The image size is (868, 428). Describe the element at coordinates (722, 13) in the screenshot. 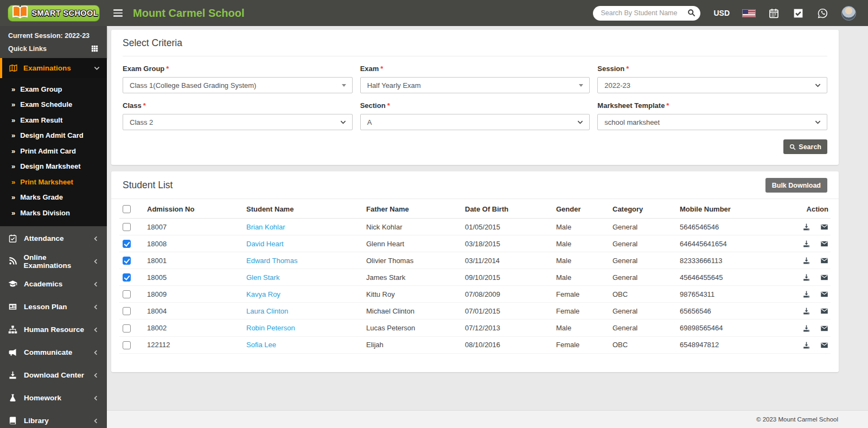

I see `currency-selector: USD` at that location.